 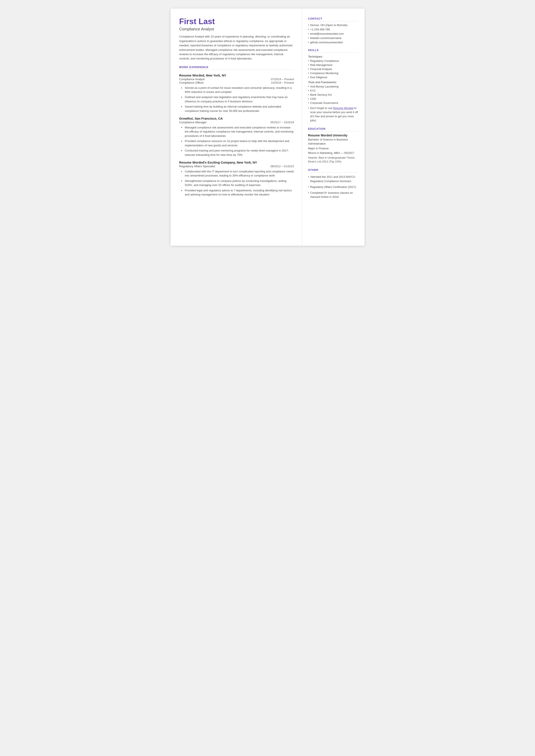 I want to click on skills-label: SKILLS, so click(x=333, y=51).